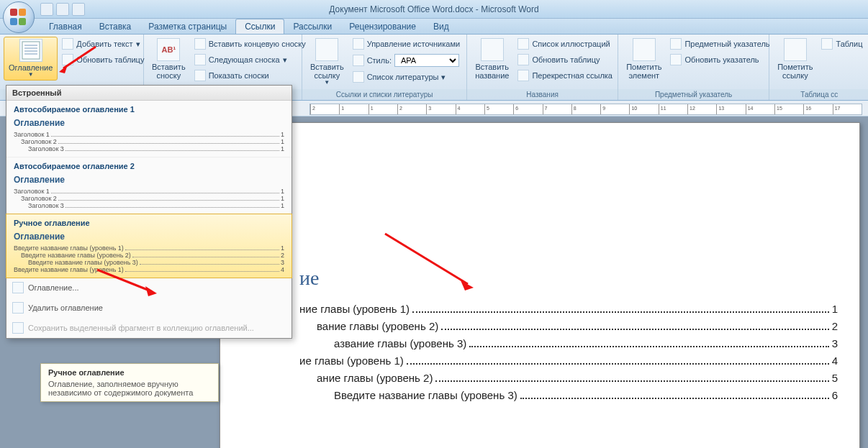 The height and width of the screenshot is (448, 868). Describe the element at coordinates (30, 59) in the screenshot. I see `toc-button: Оглавление ▼` at that location.